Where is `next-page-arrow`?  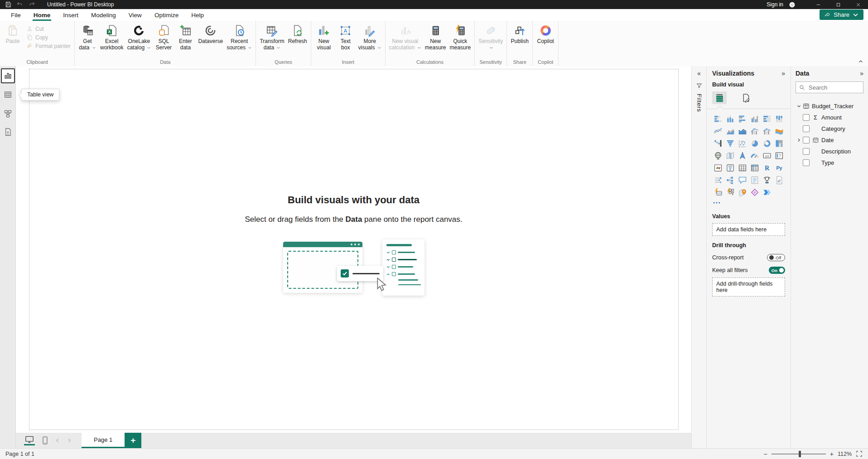 next-page-arrow is located at coordinates (69, 440).